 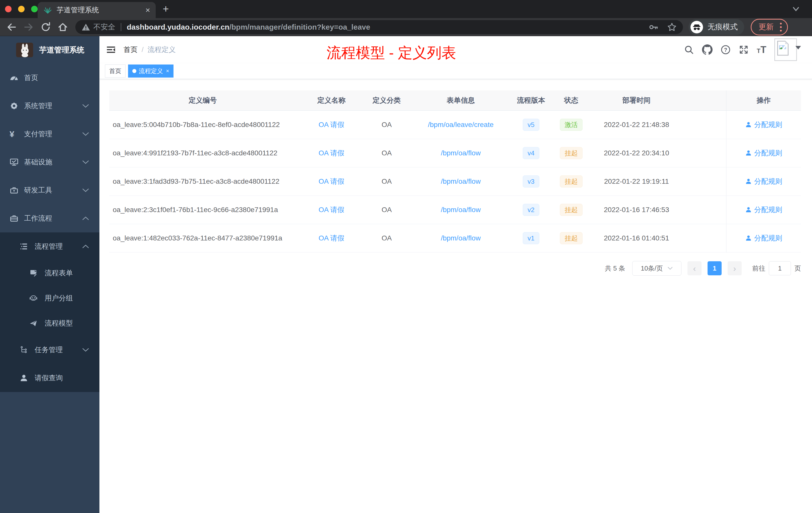 What do you see at coordinates (637, 125) in the screenshot?
I see `cell-deploy-time: 2022-01-22 21:48:38` at bounding box center [637, 125].